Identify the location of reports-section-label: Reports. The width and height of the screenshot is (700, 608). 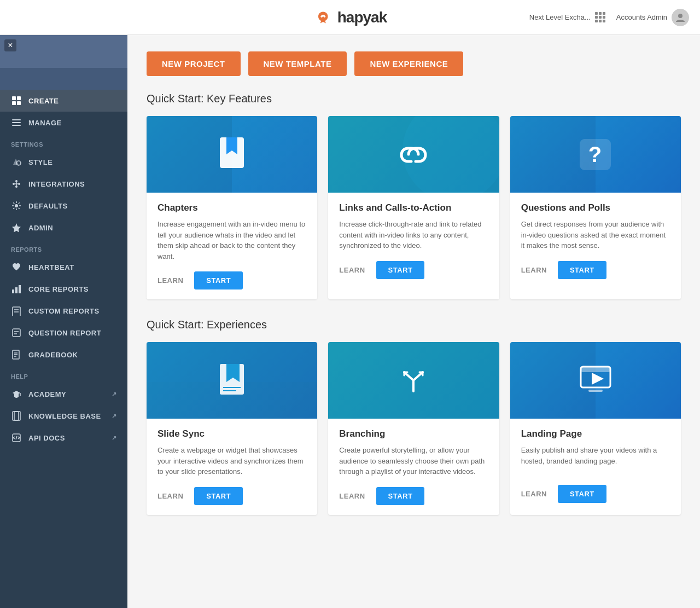
(63, 247).